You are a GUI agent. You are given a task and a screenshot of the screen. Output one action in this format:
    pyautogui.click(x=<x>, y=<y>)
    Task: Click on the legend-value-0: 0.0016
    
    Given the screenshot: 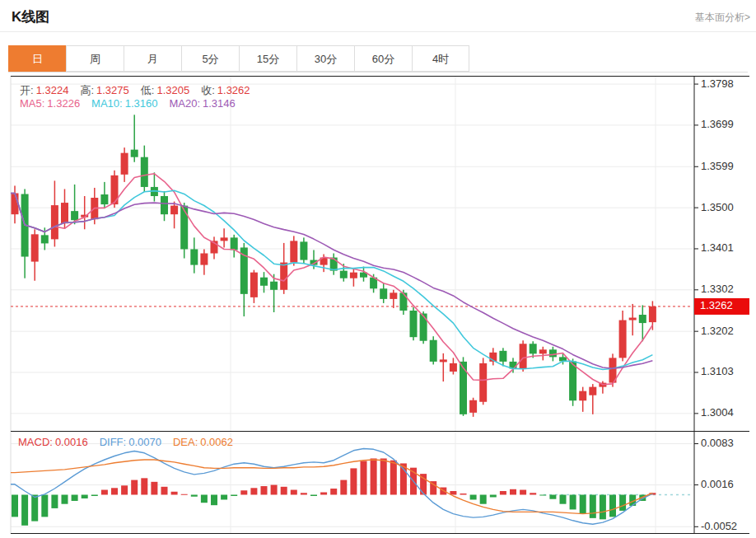 What is the action you would take?
    pyautogui.click(x=72, y=442)
    